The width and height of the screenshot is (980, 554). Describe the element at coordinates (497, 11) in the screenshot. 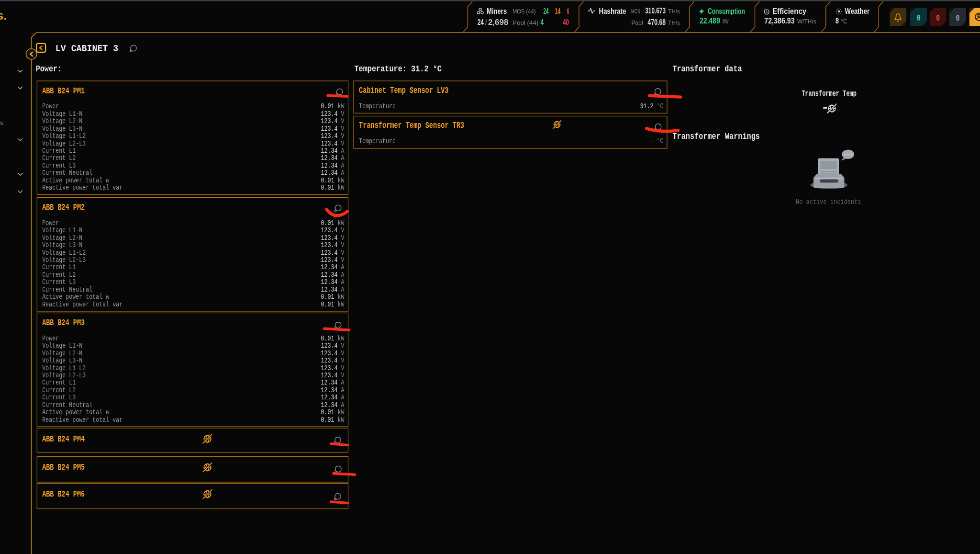

I see `svg-text: Miners` at that location.